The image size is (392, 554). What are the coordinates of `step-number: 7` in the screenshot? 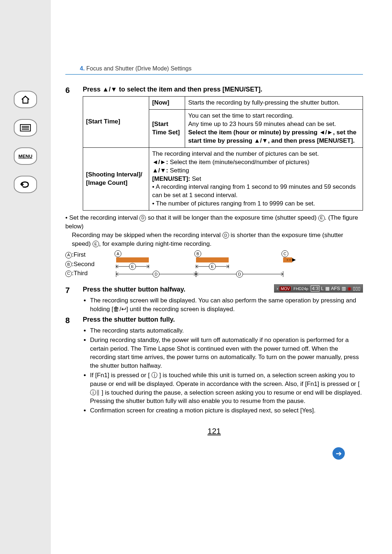 It's located at (71, 300).